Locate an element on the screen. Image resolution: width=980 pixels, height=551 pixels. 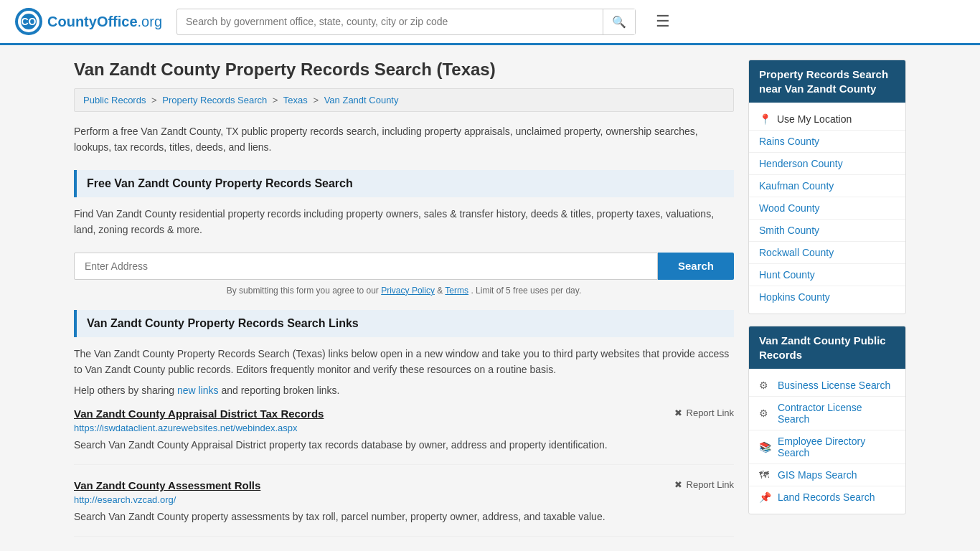
header-search-button: 🔍 is located at coordinates (618, 22).